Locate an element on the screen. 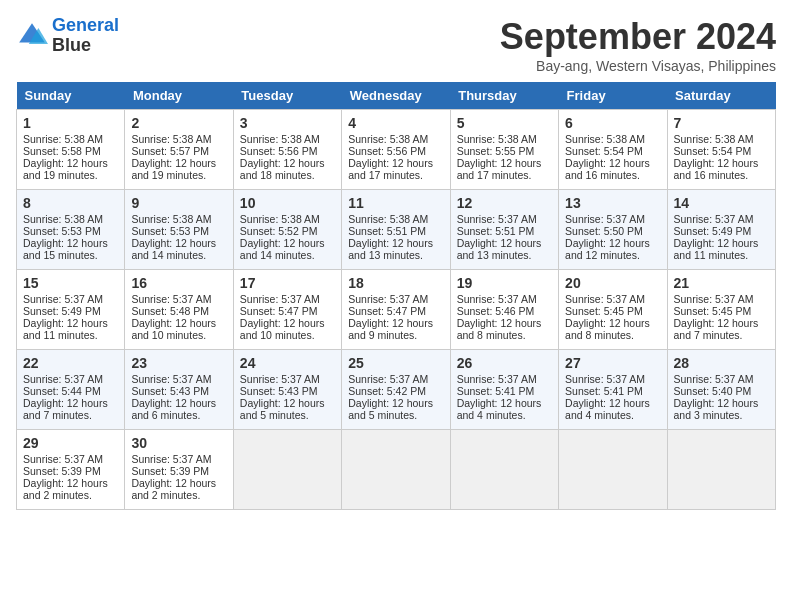  calendar-cell: 9Sunrise: 5:38 AMSunset: 5:53 PMDaylight… is located at coordinates (179, 230).